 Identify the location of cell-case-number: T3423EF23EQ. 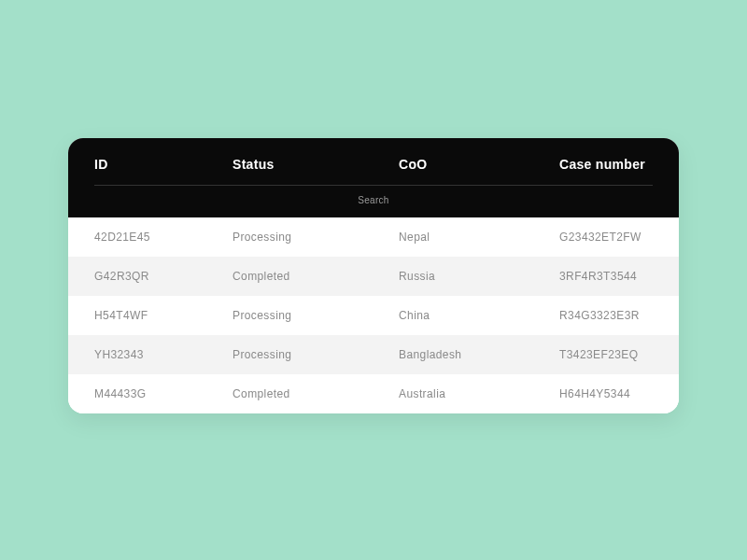
(606, 355).